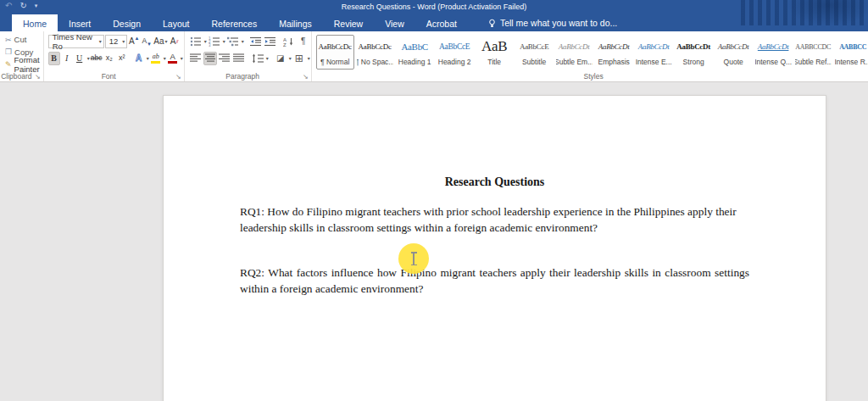  I want to click on cut-button: ✂ Cut, so click(22, 40).